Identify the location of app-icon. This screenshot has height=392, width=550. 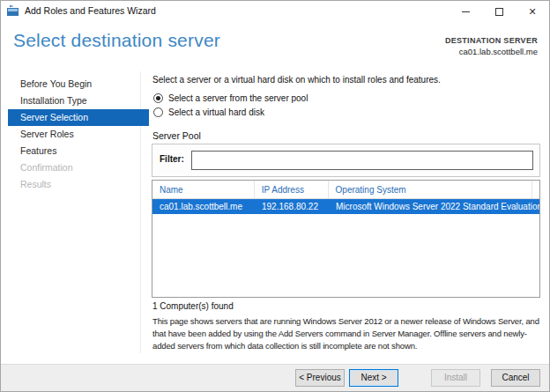
(13, 11).